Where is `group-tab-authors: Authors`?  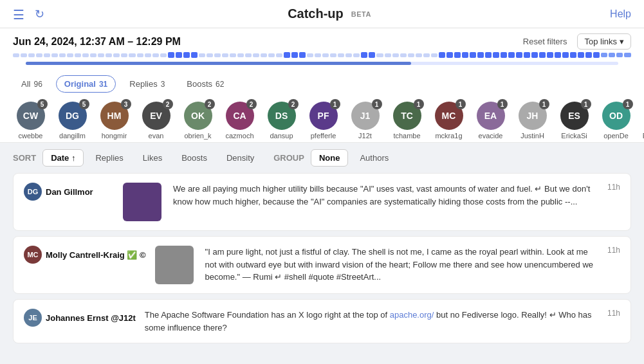 group-tab-authors: Authors is located at coordinates (374, 158).